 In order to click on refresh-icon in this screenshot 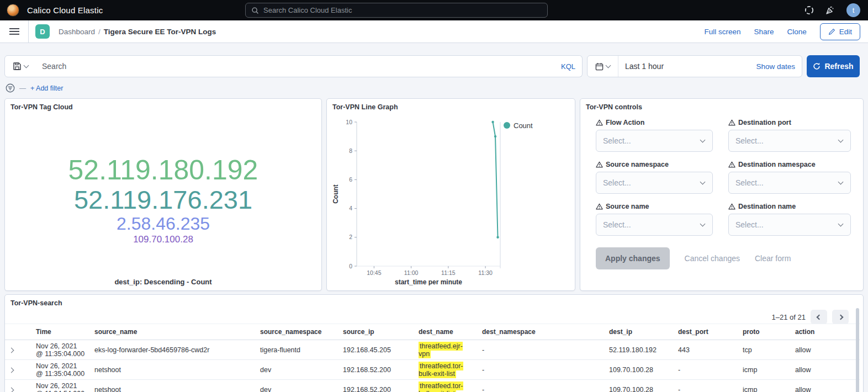, I will do `click(817, 66)`.